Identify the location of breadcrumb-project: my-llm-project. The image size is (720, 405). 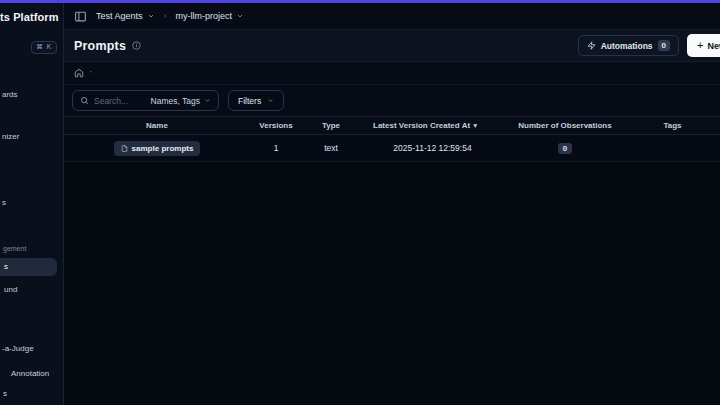
(210, 16).